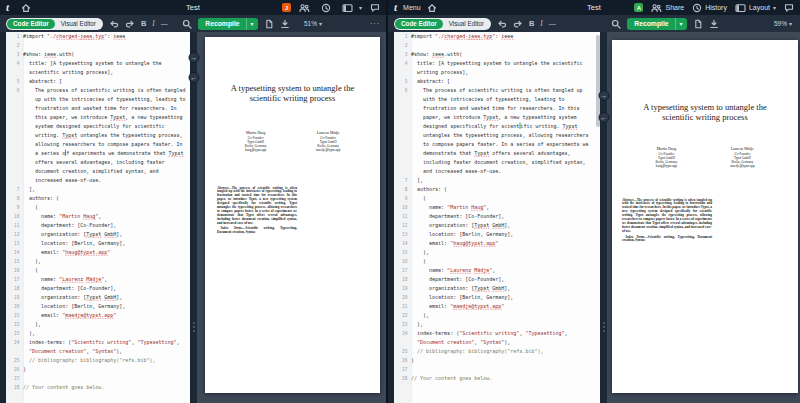 This screenshot has height=403, width=800. I want to click on bold-button: B, so click(144, 24).